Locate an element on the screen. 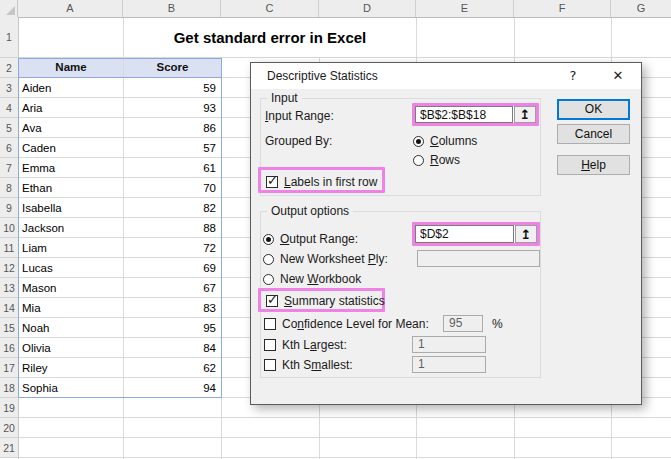 Image resolution: width=671 pixels, height=459 pixels. column-header-b: B is located at coordinates (172, 8).